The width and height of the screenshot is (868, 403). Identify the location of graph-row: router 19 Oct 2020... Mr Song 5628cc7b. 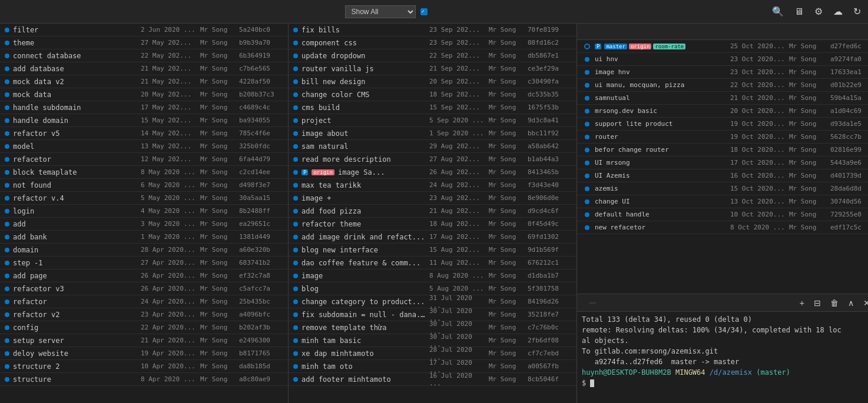
(723, 137).